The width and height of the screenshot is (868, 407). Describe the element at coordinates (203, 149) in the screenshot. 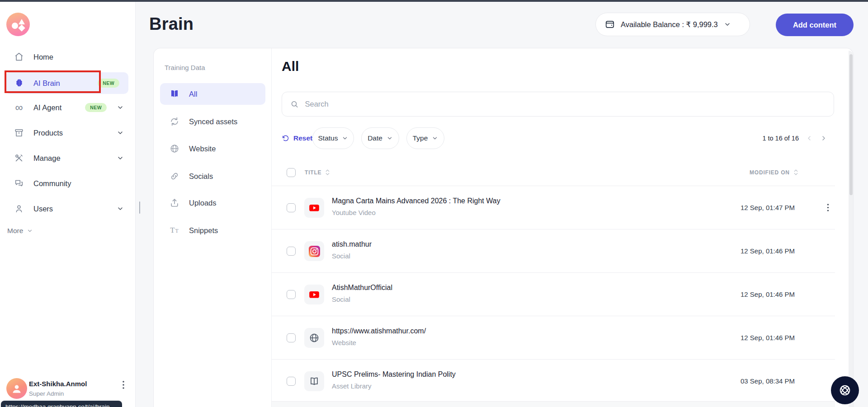

I see `training-nav-label: Website` at that location.